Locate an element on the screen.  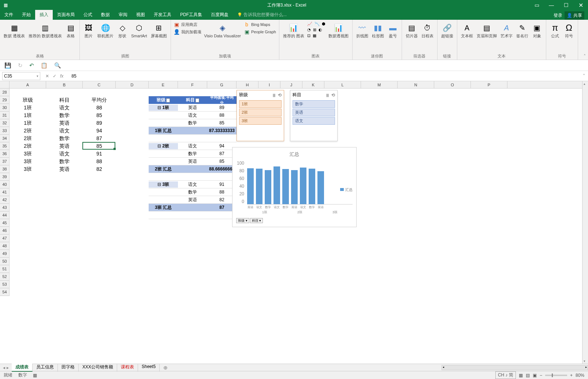
equation-button: π公式 is located at coordinates (555, 37).